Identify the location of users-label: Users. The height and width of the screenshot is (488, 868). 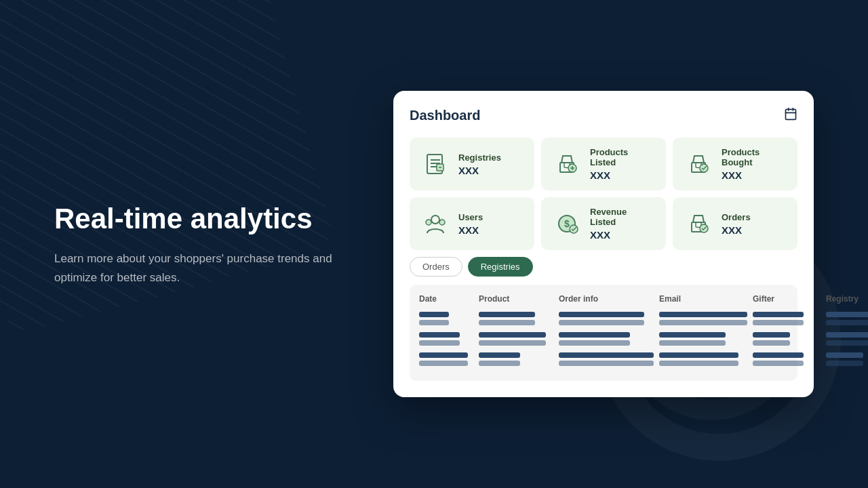
(471, 217).